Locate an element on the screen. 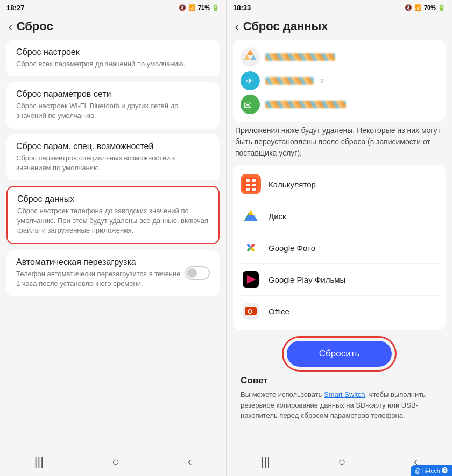  left-header: ‹ Сброс is located at coordinates (113, 27).